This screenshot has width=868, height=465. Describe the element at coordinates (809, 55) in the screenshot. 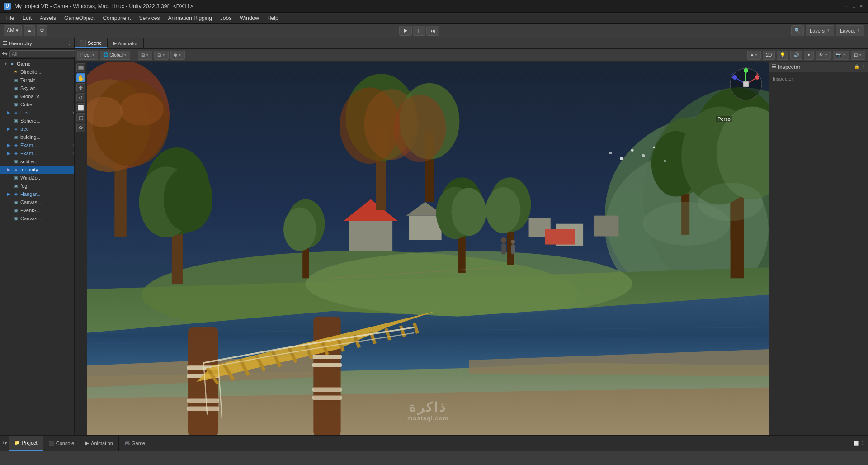

I see `effects-button: ✦` at that location.